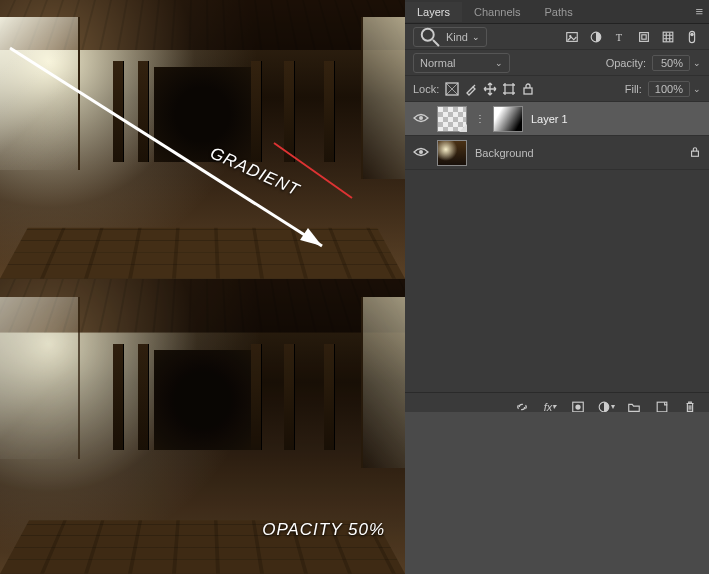  What do you see at coordinates (557, 12) in the screenshot?
I see `panel-tabs: Layers Channels Paths ≡` at bounding box center [557, 12].